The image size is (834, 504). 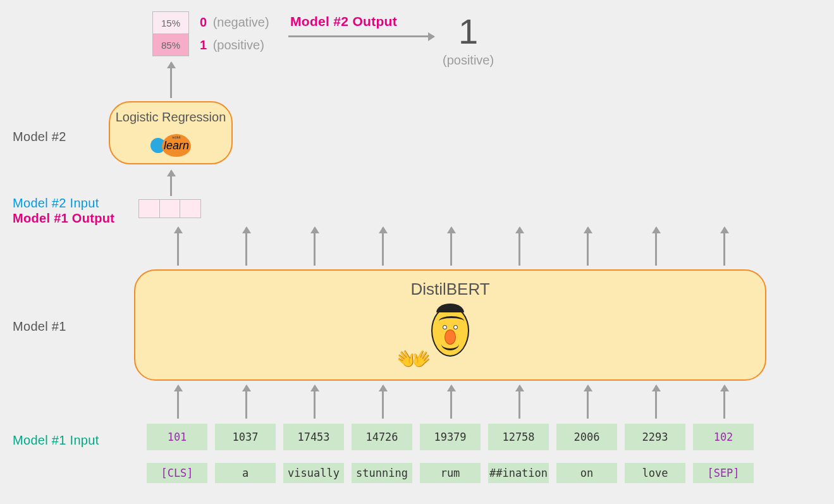 What do you see at coordinates (176, 137) in the screenshot?
I see `sklearn-tiny-text: scikit` at bounding box center [176, 137].